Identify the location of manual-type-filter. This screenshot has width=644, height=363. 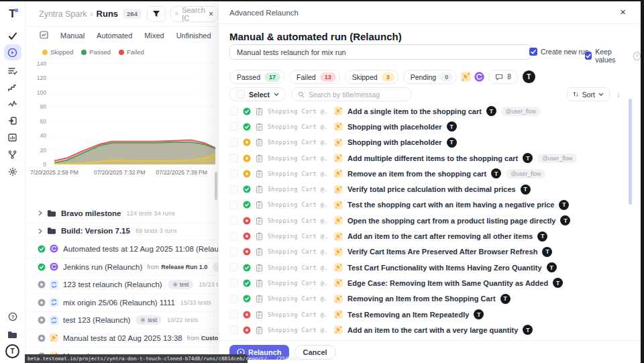
(466, 76).